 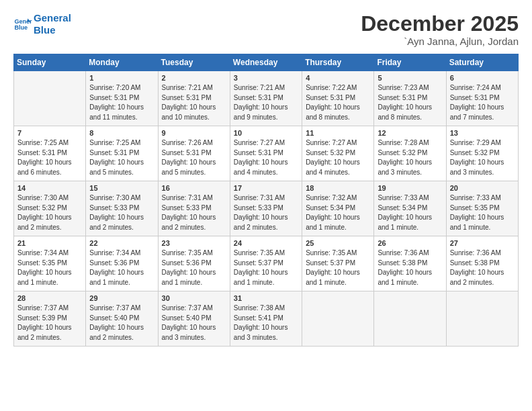 I want to click on calendar-cell: 21Sunrise: 7:34 AMSunset: 5:35 PMDayligh…, so click(x=50, y=264).